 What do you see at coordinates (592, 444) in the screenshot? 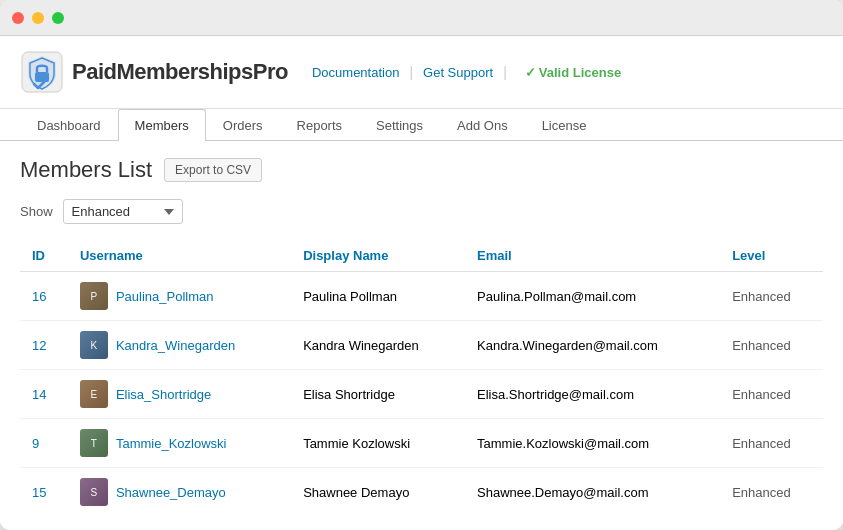
I see `cell-email: Tammie.Kozlowski@mail.com` at bounding box center [592, 444].